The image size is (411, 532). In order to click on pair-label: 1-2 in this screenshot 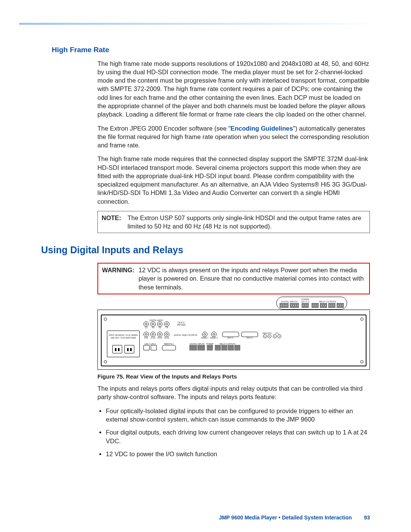, I will do `click(146, 328)`.